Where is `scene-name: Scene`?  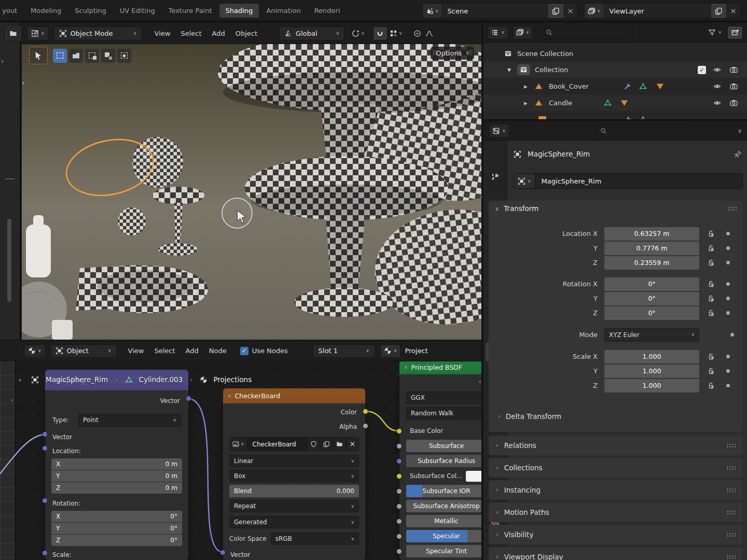
scene-name: Scene is located at coordinates (495, 11).